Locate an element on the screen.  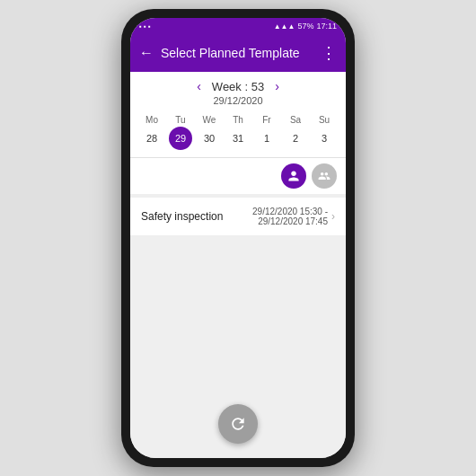
battery-level: 57% is located at coordinates (305, 26).